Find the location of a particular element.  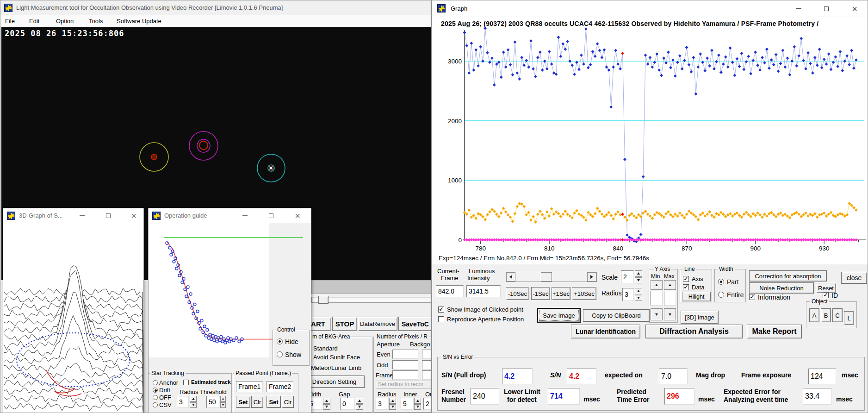

tracking-threshold-field: 50 is located at coordinates (213, 402).